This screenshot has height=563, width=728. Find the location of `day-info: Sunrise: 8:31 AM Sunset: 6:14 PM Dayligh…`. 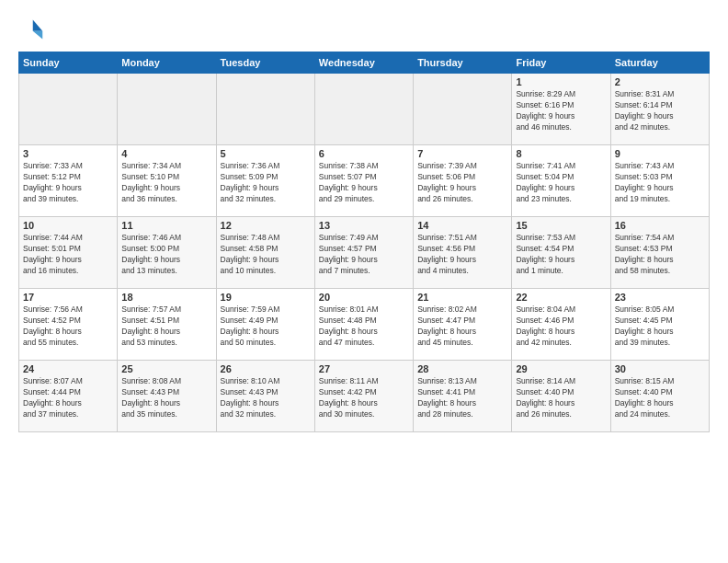

day-info: Sunrise: 8:31 AM Sunset: 6:14 PM Dayligh… is located at coordinates (660, 111).